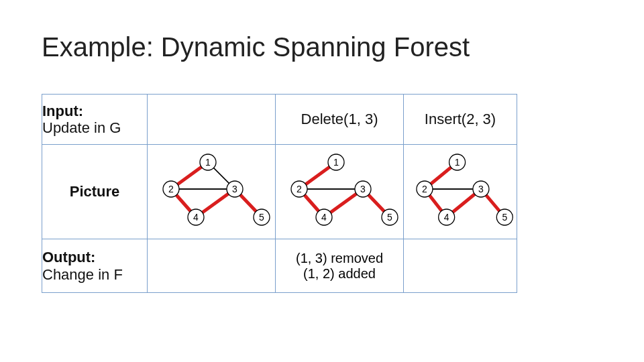 Image resolution: width=644 pixels, height=362 pixels. Describe the element at coordinates (460, 119) in the screenshot. I see `cell-op-insert: Insert(1, 2)` at that location.